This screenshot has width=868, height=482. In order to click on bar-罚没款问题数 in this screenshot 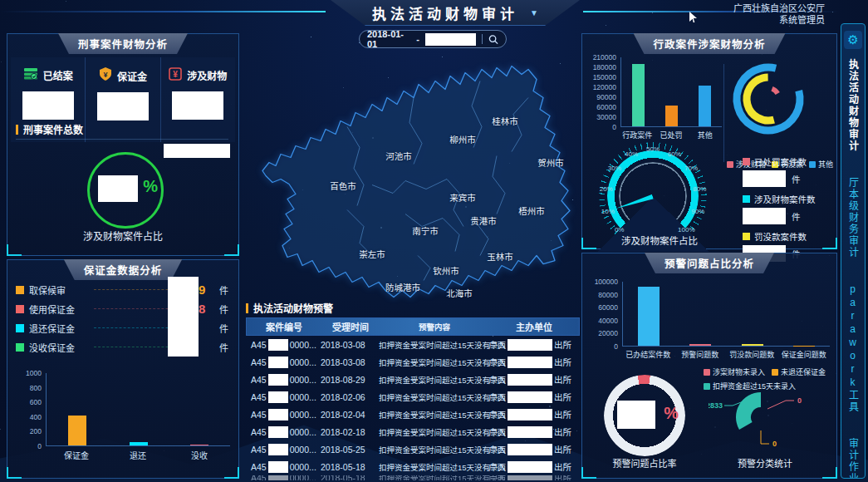, I will do `click(753, 345)`.